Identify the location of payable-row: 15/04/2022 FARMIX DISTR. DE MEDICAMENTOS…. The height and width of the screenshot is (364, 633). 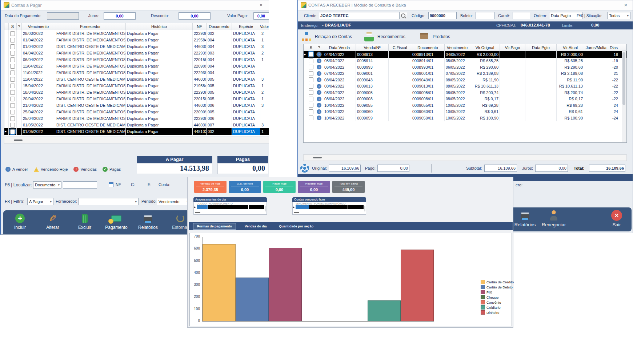
(137, 86).